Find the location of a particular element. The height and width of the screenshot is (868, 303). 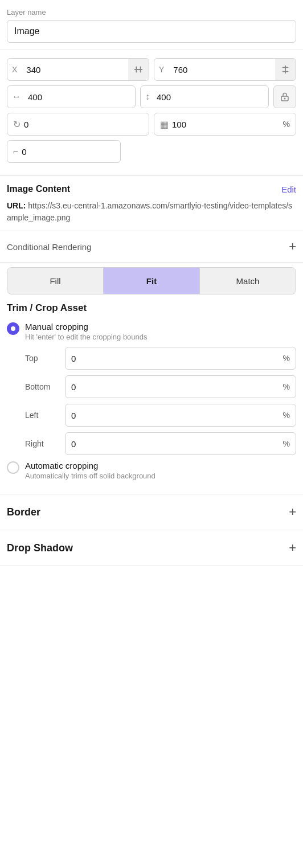

fit-button: Fit is located at coordinates (152, 281).